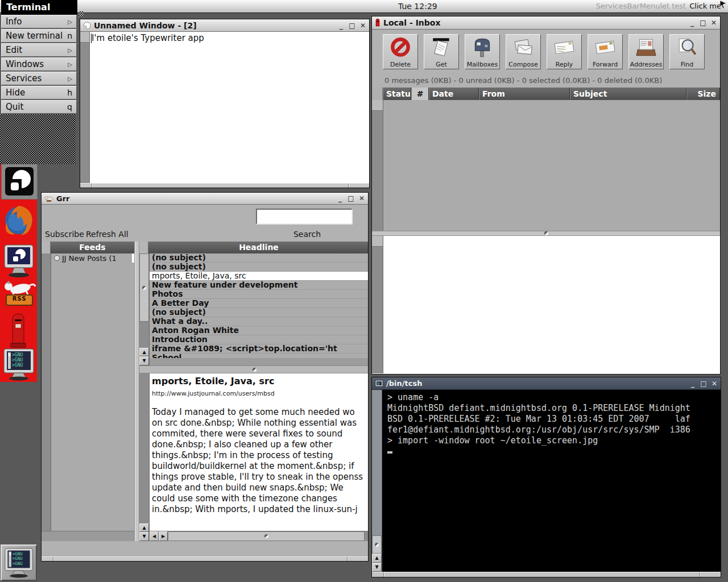  Describe the element at coordinates (546, 23) in the screenshot. I see `mail-titlebar: Local - Inbox _ □ ✕` at that location.